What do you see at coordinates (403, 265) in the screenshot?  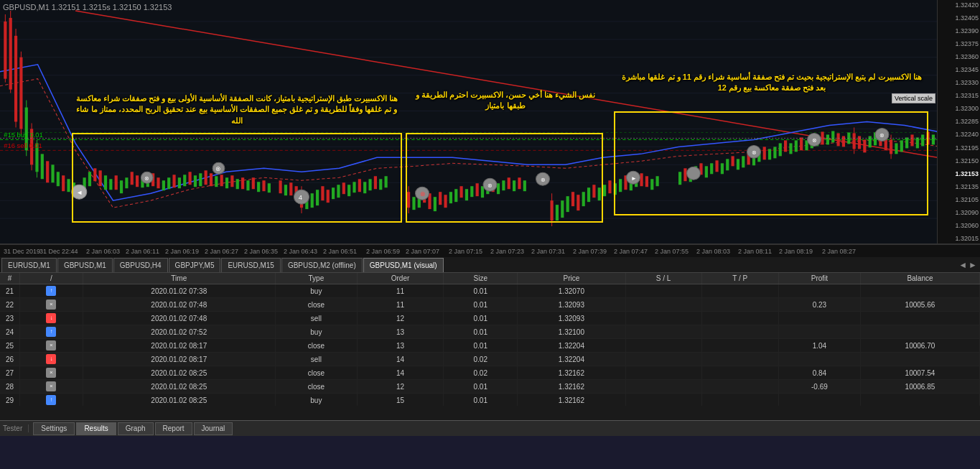 I see `tab-gbpusd-m1-visual: GBPUSD,M1 (visual)` at bounding box center [403, 265].